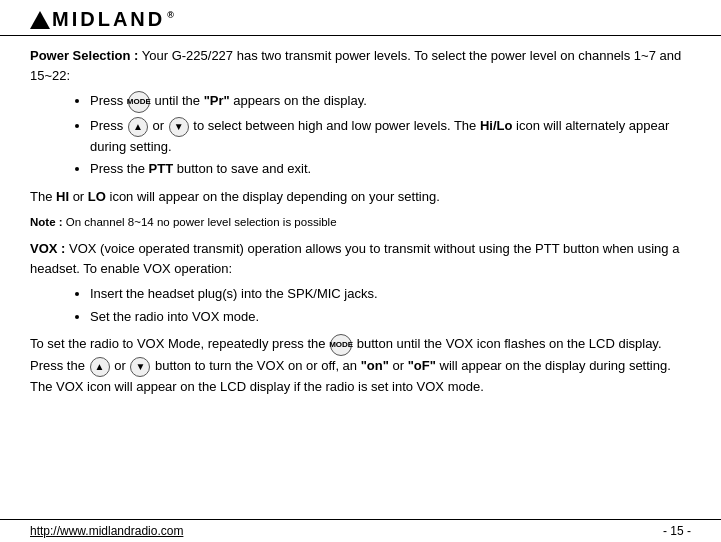 The image size is (721, 542). What do you see at coordinates (140, 367) in the screenshot?
I see `down-arrow-icon-2: ▼` at bounding box center [140, 367].